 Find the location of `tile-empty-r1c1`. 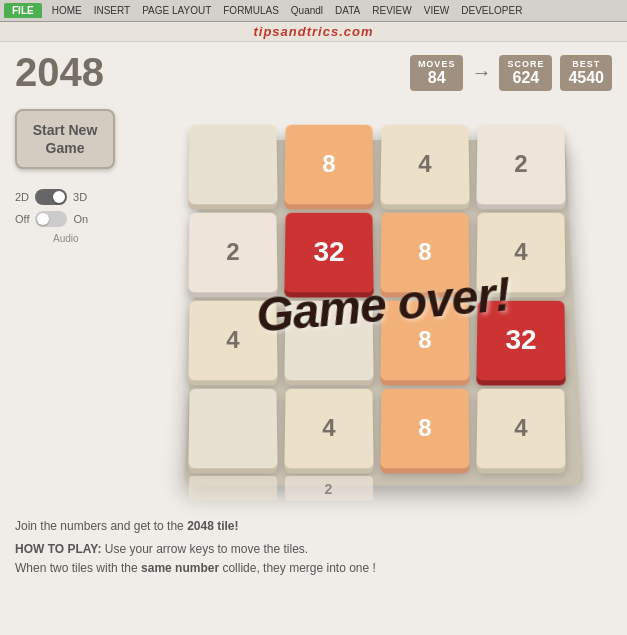

tile-empty-r1c1 is located at coordinates (232, 165).